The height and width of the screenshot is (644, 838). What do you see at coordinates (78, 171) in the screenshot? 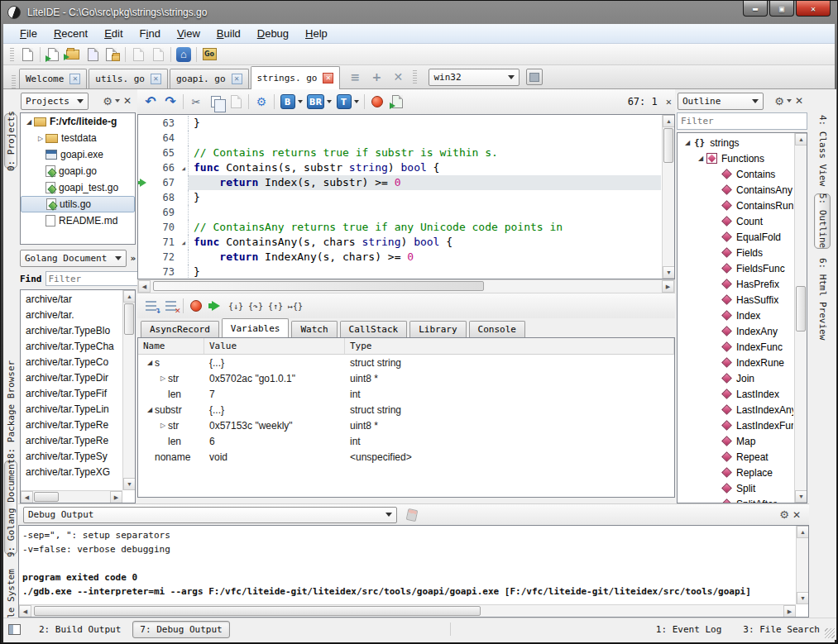
I see `tree-item-goapi-go: goapi.go` at bounding box center [78, 171].